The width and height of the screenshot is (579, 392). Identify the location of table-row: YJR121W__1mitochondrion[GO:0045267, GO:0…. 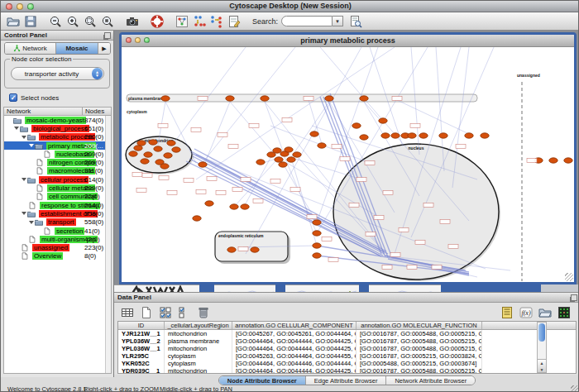
(347, 334).